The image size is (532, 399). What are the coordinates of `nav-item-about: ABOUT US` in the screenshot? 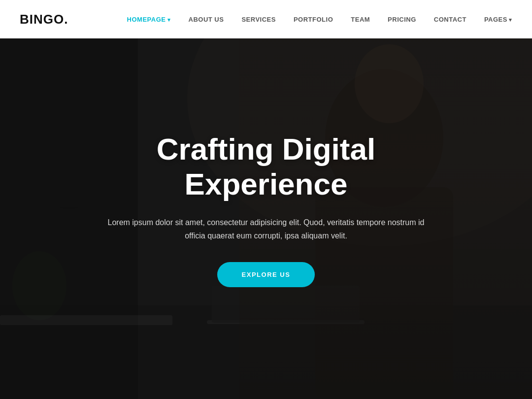 It's located at (206, 20).